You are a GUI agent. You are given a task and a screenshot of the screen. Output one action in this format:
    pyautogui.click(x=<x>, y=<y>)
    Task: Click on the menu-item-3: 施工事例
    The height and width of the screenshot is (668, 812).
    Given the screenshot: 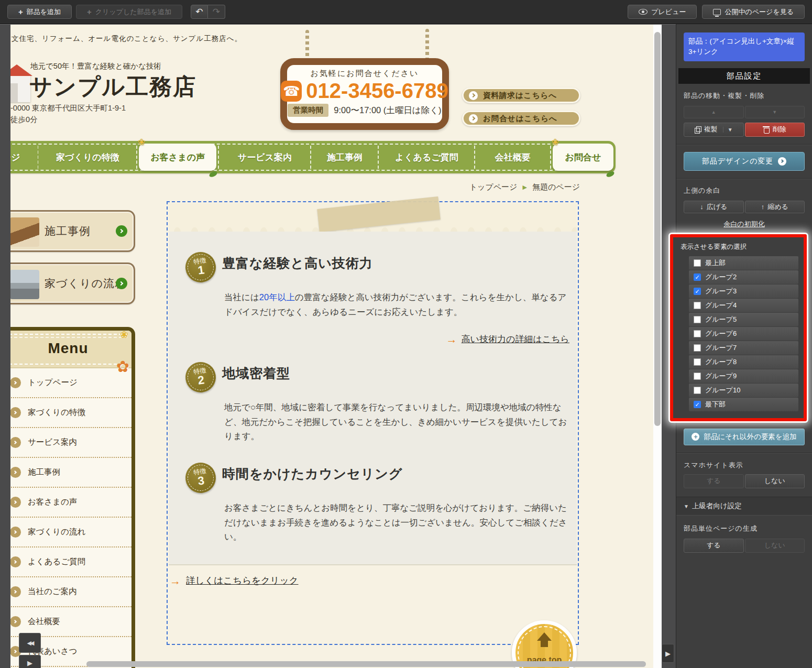 What is the action you would take?
    pyautogui.click(x=71, y=473)
    